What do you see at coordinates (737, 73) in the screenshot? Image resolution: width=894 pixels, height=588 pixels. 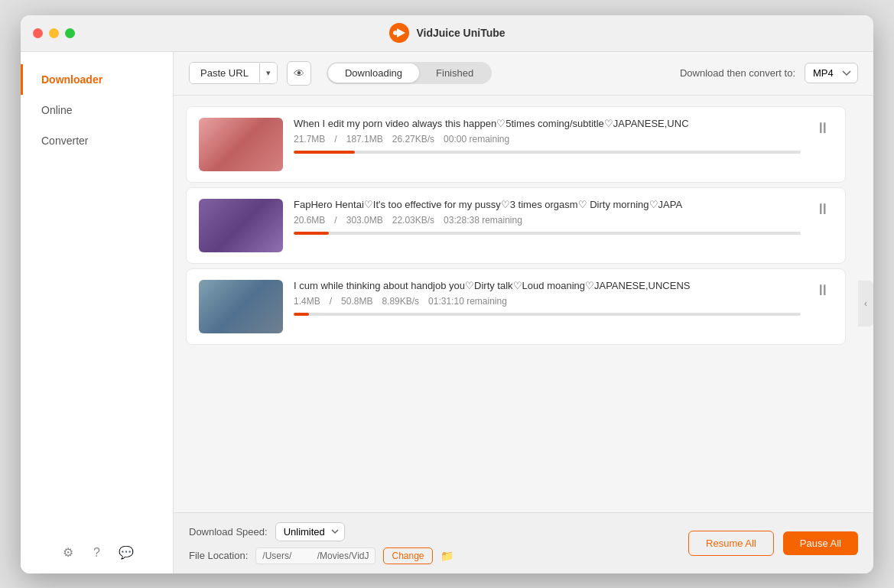 I see `convert-label: Download then convert to:` at bounding box center [737, 73].